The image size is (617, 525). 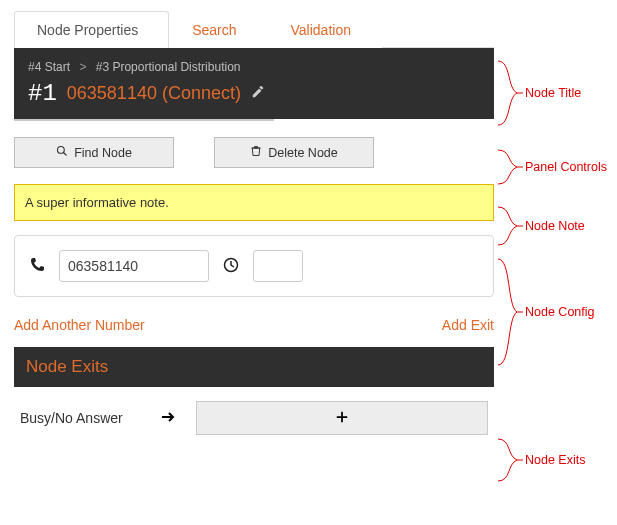 I want to click on annotation: Node Config, so click(x=546, y=312).